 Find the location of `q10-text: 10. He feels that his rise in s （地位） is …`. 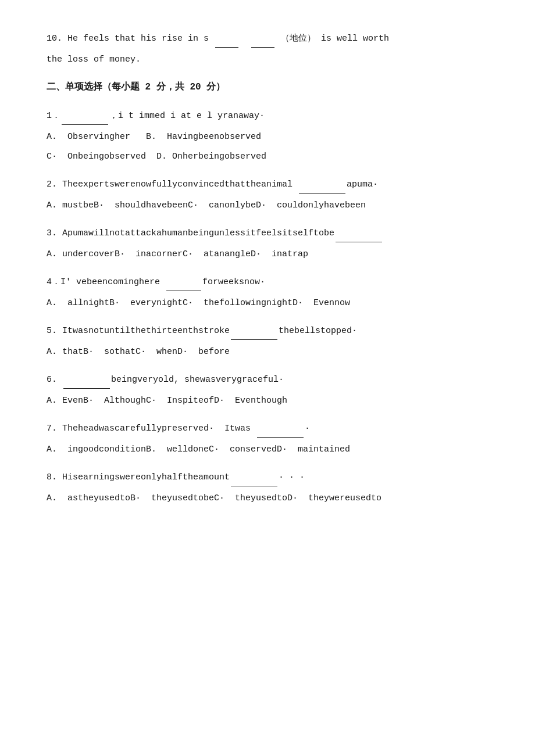

q10-text: 10. He feels that his rise in s （地位） is … is located at coordinates (268, 38).